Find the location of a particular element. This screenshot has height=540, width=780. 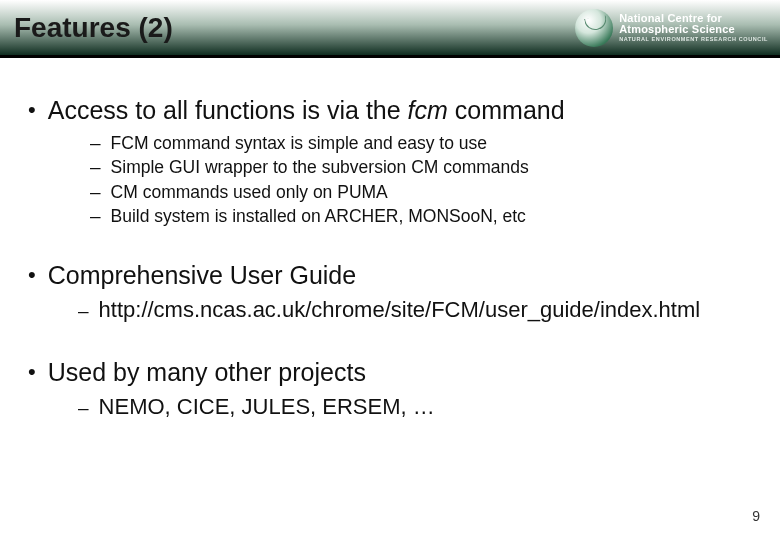

logo: National Centre for Atmospheric Science … is located at coordinates (672, 28).